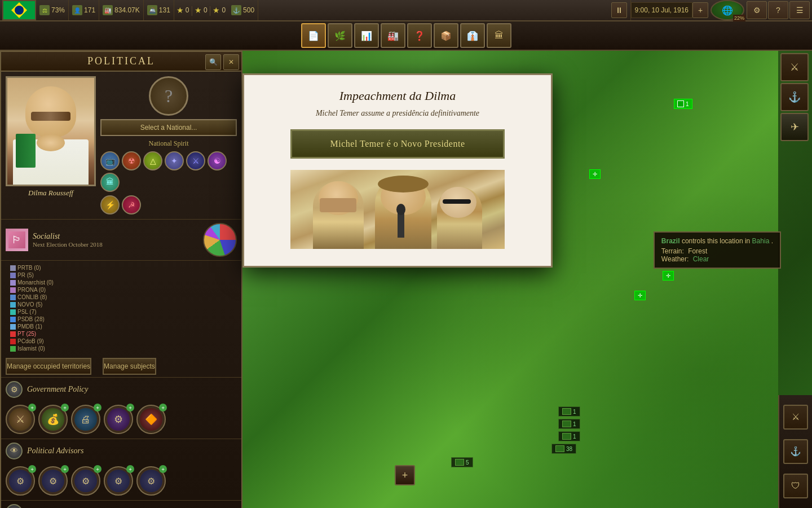  I want to click on advisor-img-3: ⚙, so click(86, 481).